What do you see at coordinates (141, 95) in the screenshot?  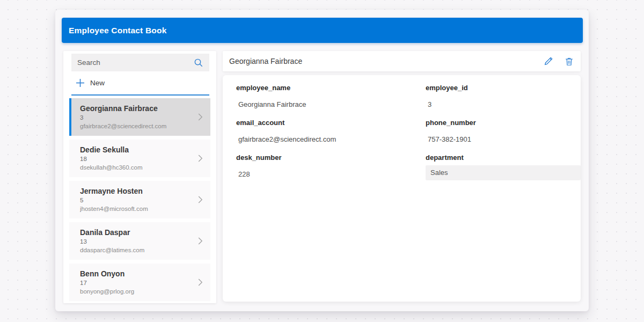 I see `sidebar-divider` at bounding box center [141, 95].